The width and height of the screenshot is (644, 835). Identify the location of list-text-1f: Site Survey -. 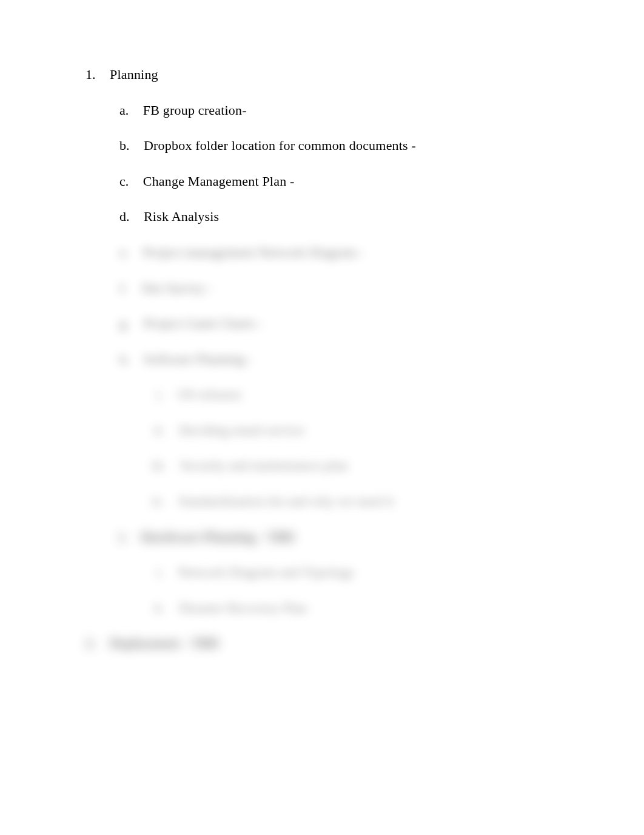
(177, 288).